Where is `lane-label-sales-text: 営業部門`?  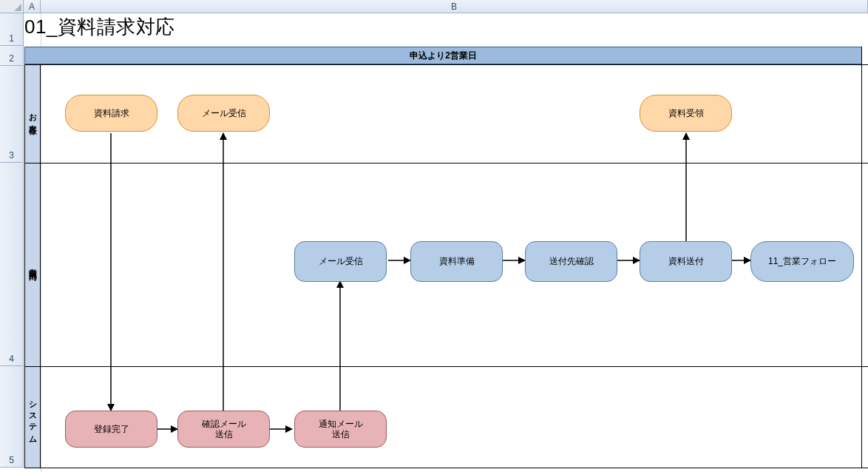 lane-label-sales-text: 営業部門 is located at coordinates (33, 265).